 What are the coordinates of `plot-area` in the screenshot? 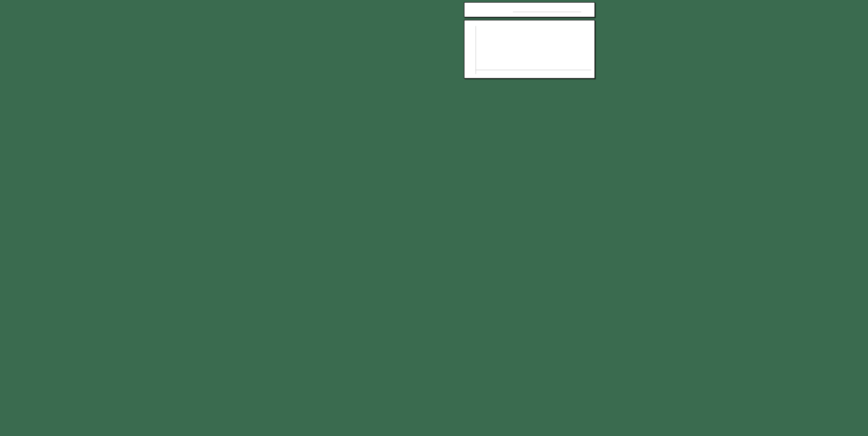 It's located at (534, 50).